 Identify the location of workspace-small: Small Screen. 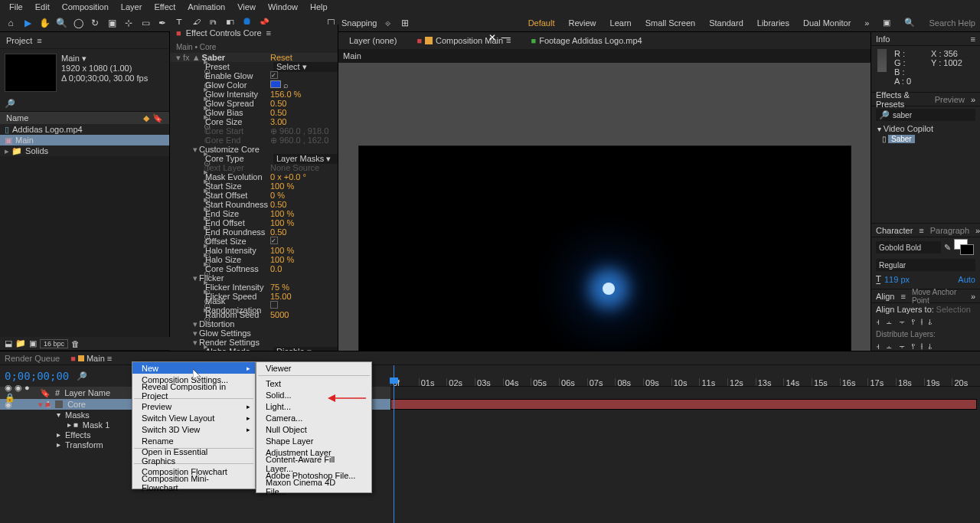
(671, 23).